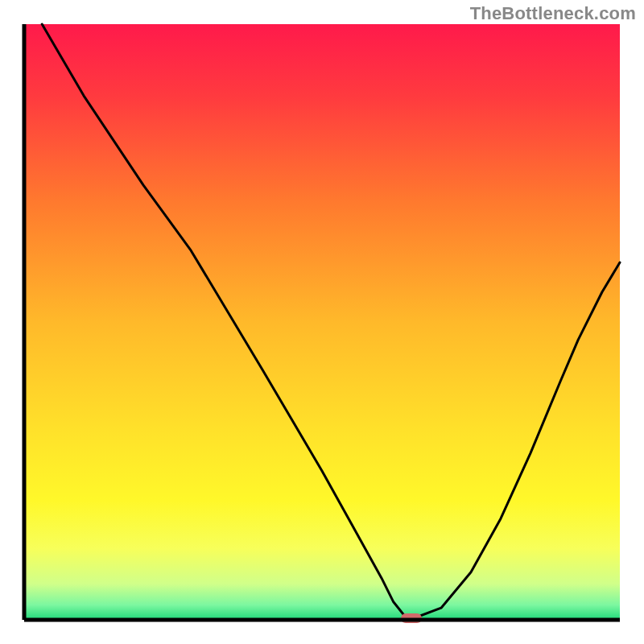 The width and height of the screenshot is (644, 644). What do you see at coordinates (553, 14) in the screenshot?
I see `watermark-text: TheBottleneck.com` at bounding box center [553, 14].